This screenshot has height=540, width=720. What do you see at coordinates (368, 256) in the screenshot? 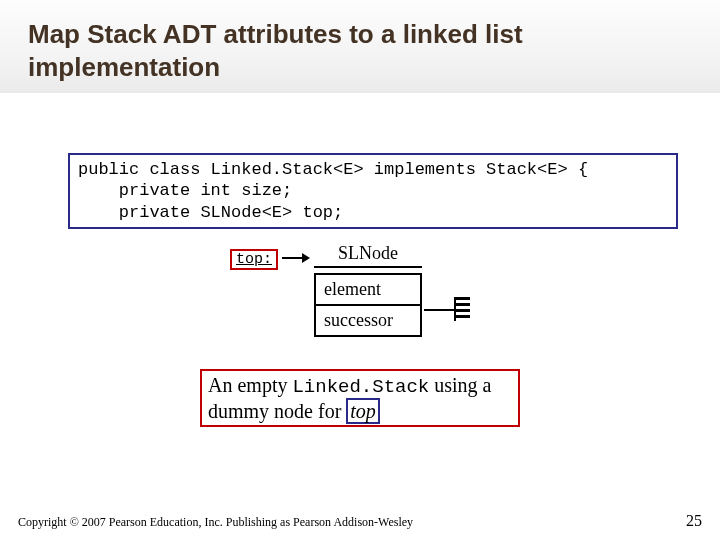
I see `node-classname: SLNode` at bounding box center [368, 256].